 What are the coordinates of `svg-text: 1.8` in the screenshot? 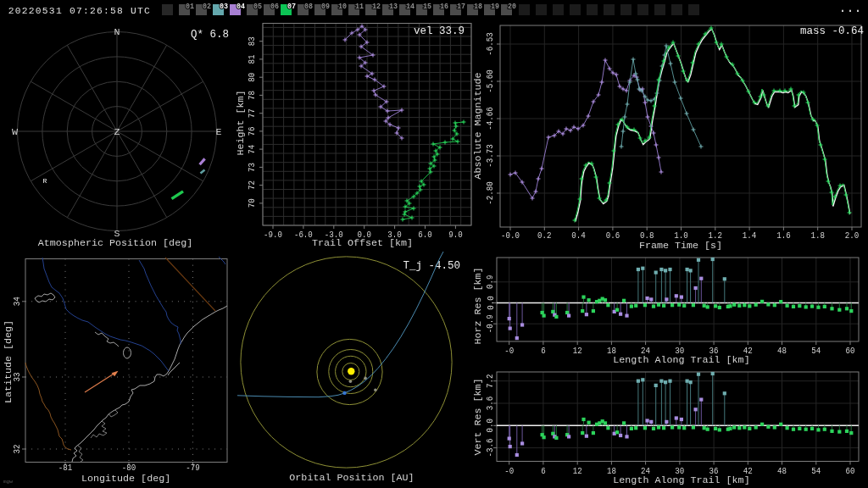 It's located at (817, 236).